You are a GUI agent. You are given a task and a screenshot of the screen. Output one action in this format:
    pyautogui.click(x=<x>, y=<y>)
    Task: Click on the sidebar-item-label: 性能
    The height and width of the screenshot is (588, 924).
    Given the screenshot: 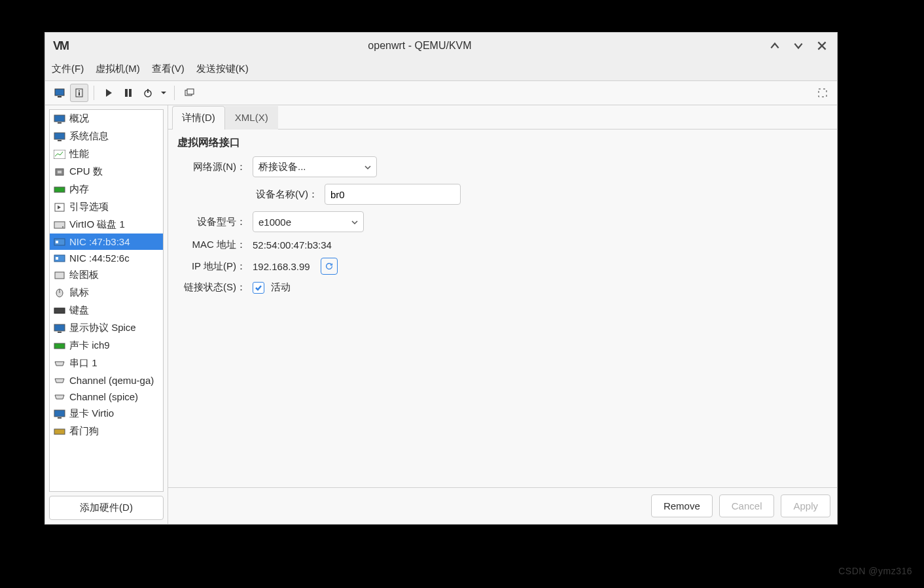 What is the action you would take?
    pyautogui.click(x=79, y=154)
    